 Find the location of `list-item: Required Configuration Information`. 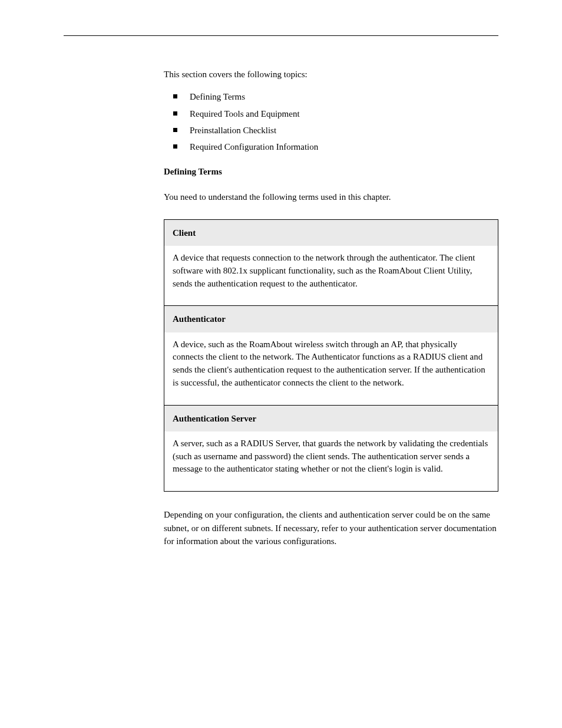

list-item: Required Configuration Information is located at coordinates (339, 147).